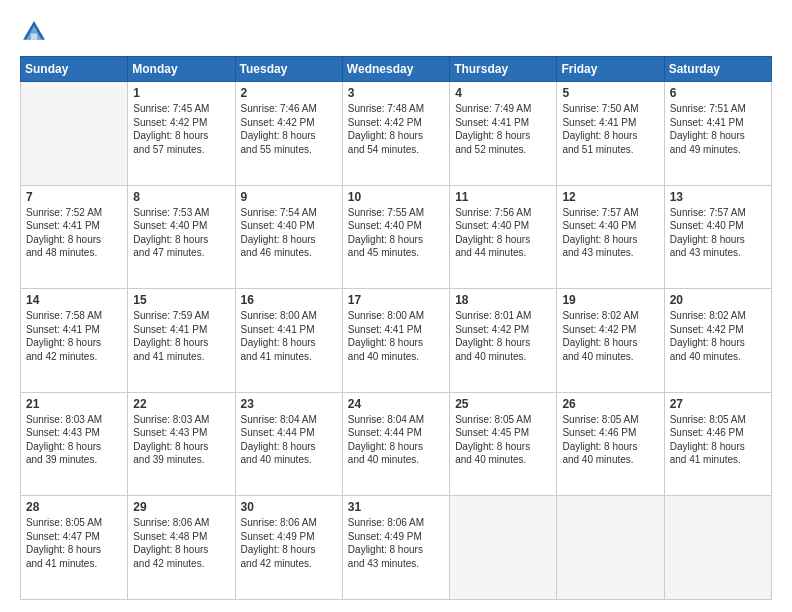 This screenshot has height=612, width=792. I want to click on daylight-line2: and 54 minutes., so click(396, 150).